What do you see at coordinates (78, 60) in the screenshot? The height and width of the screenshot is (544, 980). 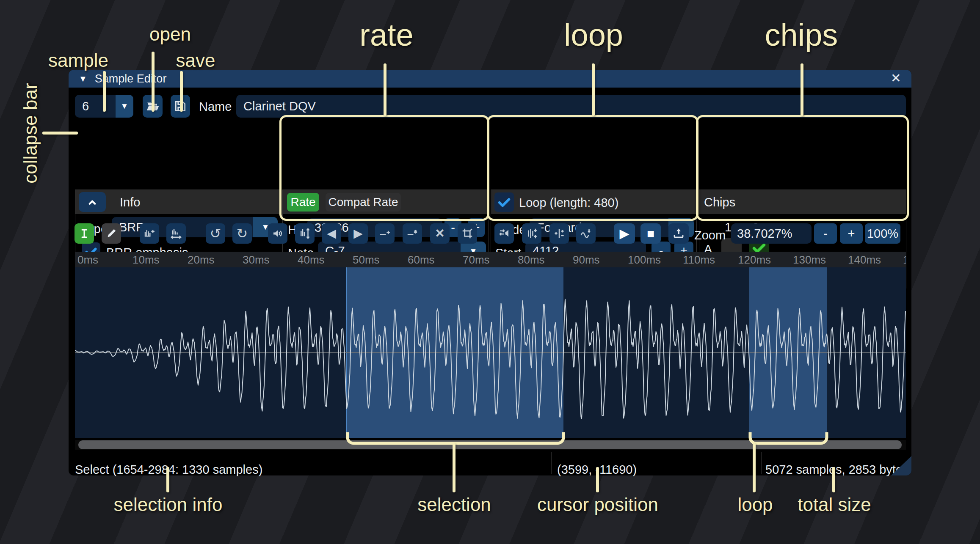 I see `sample-annotation: sample` at bounding box center [78, 60].